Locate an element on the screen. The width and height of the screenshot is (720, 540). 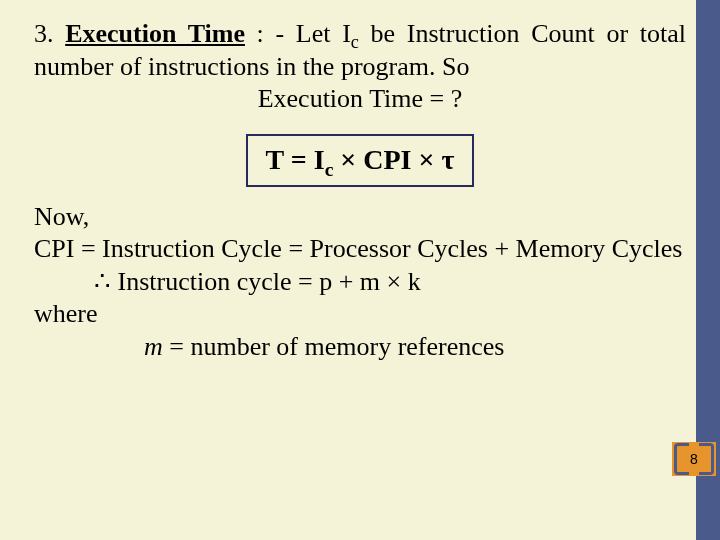
formula-part-a: T = I is located at coordinates (296, 160).